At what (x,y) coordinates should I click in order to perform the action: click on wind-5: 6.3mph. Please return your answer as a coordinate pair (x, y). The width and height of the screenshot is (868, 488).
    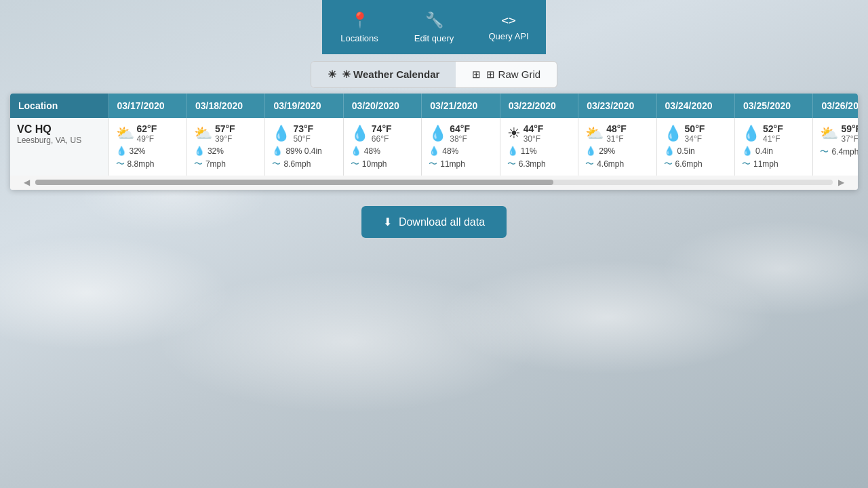
    Looking at the image, I should click on (532, 164).